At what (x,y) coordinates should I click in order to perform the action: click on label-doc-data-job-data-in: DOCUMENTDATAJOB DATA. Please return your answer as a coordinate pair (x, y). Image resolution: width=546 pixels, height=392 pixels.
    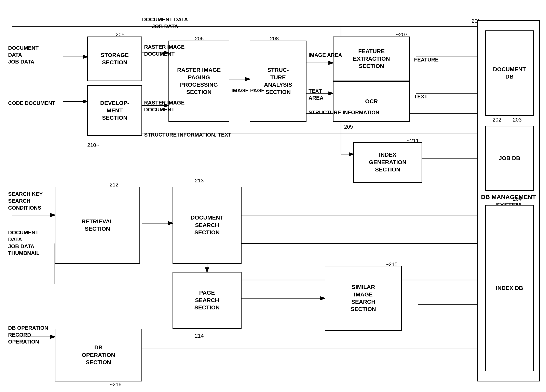
    Looking at the image, I should click on (23, 55).